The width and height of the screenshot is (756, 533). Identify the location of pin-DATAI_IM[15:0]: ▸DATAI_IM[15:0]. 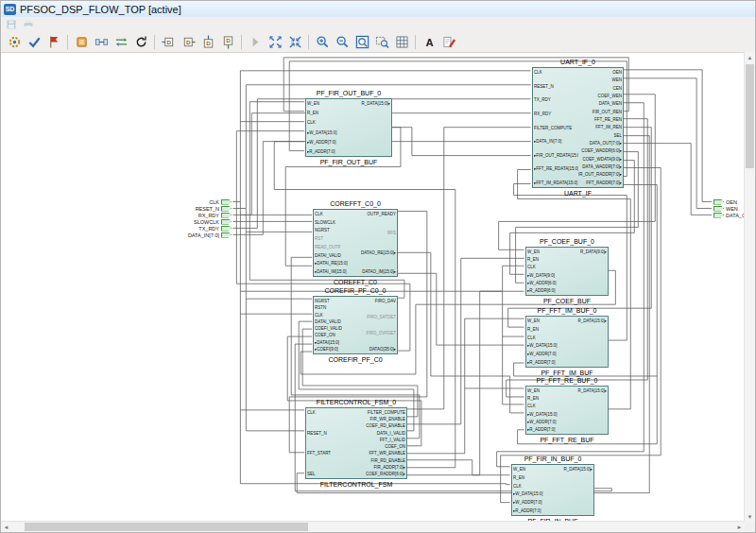
(331, 272).